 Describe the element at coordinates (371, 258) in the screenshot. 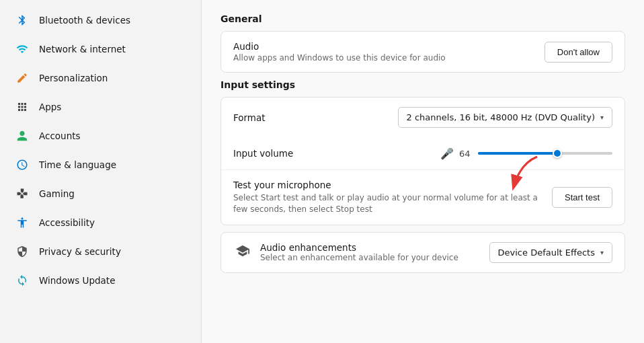

I see `audio-enhancements-sublabel: Select an enhancement available for your…` at that location.